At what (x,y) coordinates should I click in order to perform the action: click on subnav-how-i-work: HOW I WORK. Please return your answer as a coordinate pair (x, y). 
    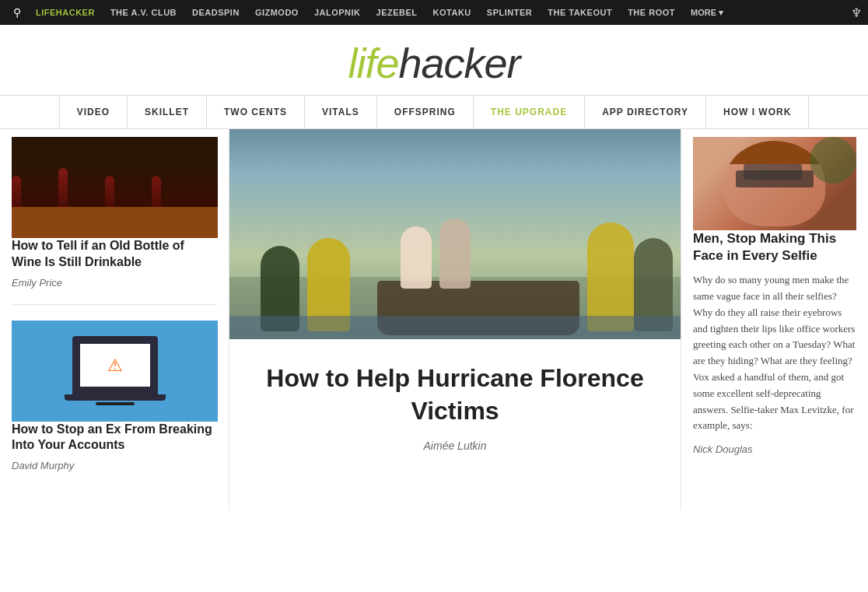
    Looking at the image, I should click on (758, 112).